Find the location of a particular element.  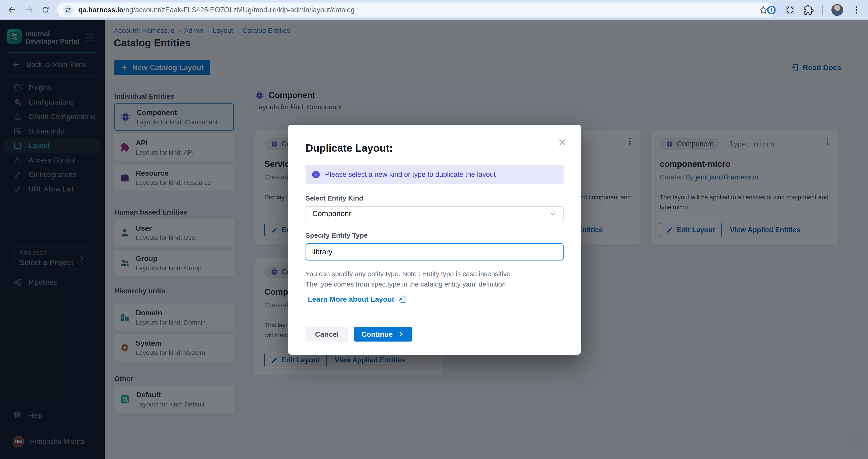

browser-forward-icon is located at coordinates (29, 9).